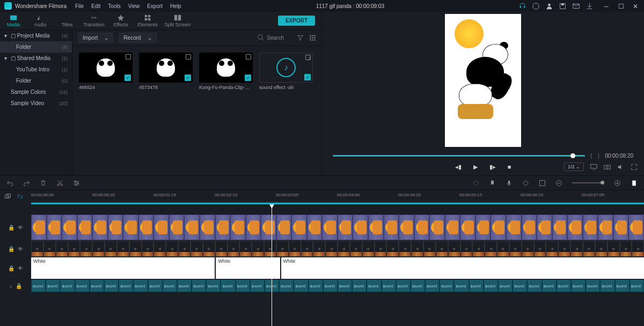 The width and height of the screenshot is (644, 326). What do you see at coordinates (459, 155) in the screenshot?
I see `preview-scrubber` at bounding box center [459, 155].